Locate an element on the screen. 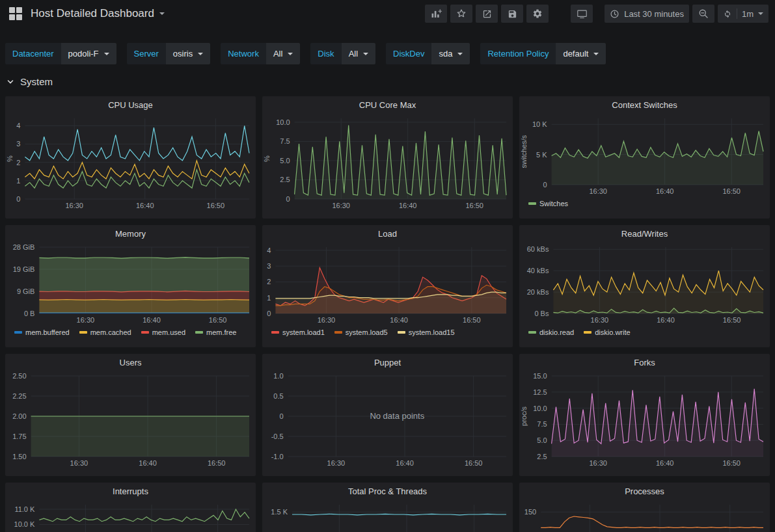 The height and width of the screenshot is (532, 775). variable-value: osiris is located at coordinates (183, 53).